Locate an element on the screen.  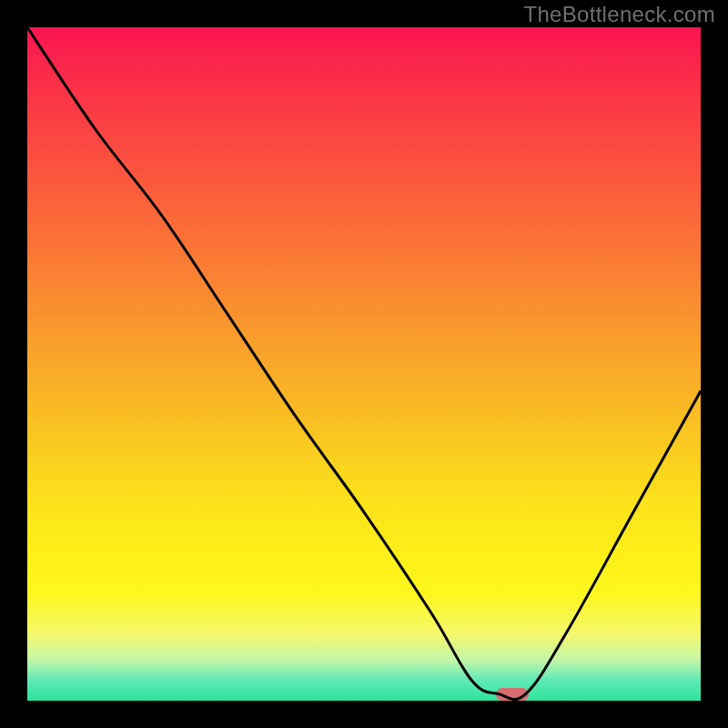
watermark-text: TheBottleneck.com is located at coordinates (619, 15).